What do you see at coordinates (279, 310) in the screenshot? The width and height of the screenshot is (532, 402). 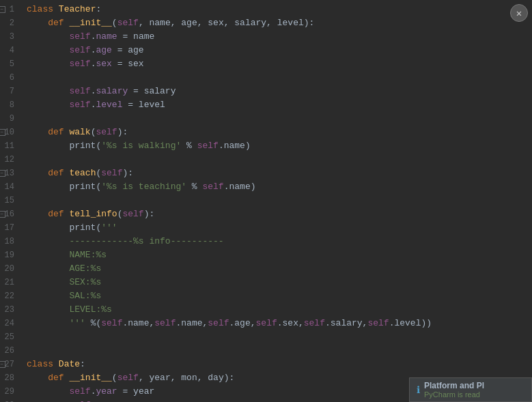 I see `code-line: LEVEL:%s` at bounding box center [279, 310].